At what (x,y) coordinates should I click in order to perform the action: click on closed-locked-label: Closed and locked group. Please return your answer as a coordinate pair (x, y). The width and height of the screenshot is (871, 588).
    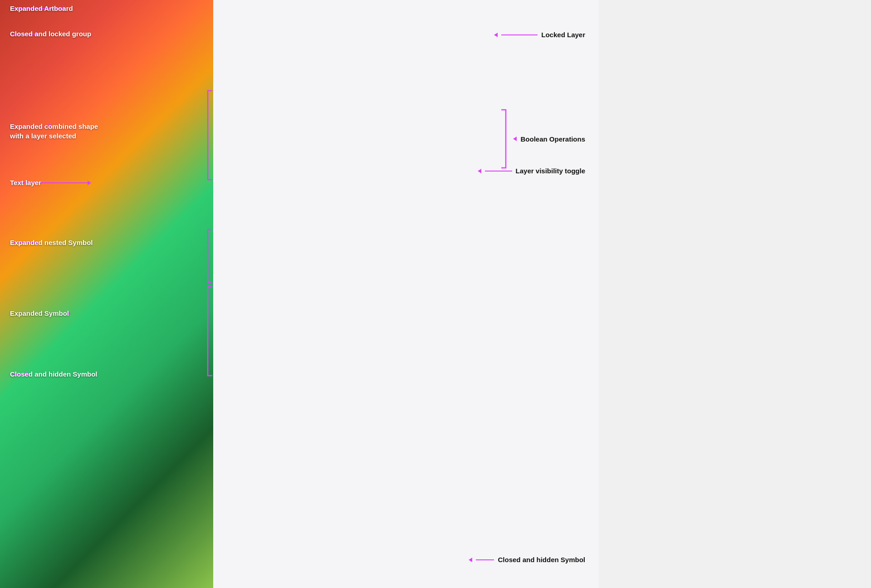
    Looking at the image, I should click on (51, 34).